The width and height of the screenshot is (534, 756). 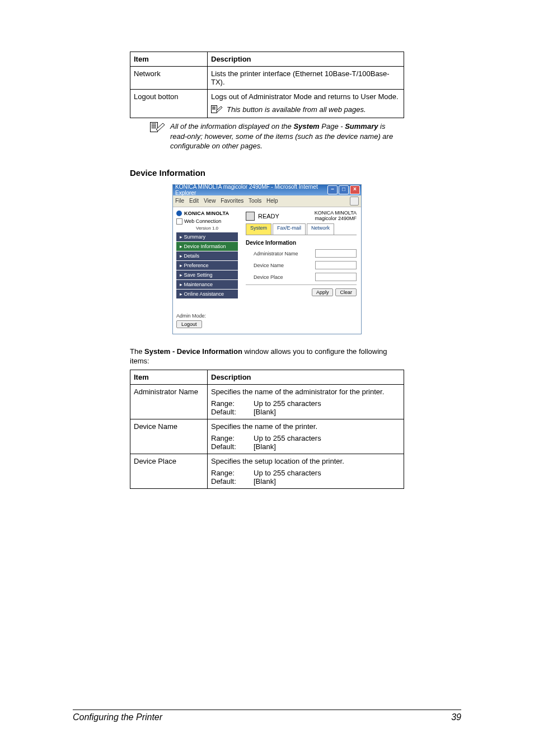 What do you see at coordinates (158, 128) in the screenshot?
I see `note-icon` at bounding box center [158, 128].